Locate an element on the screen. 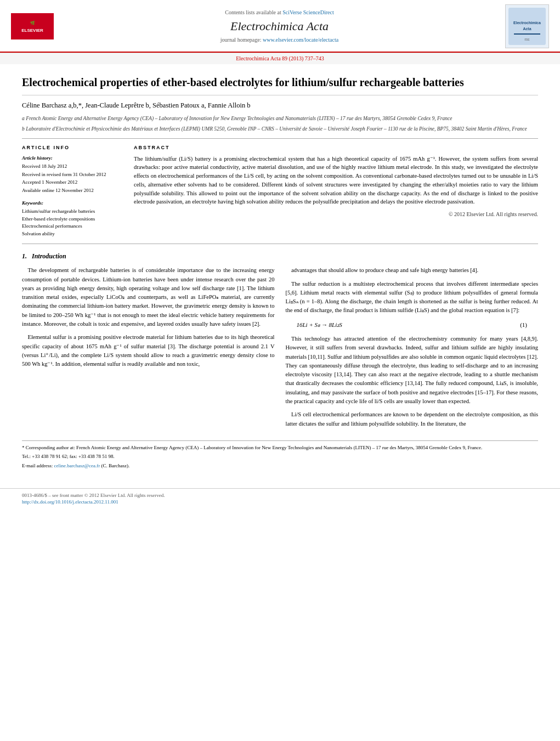 This screenshot has height=741, width=560. keywords-label: Keywords: is located at coordinates (71, 203).